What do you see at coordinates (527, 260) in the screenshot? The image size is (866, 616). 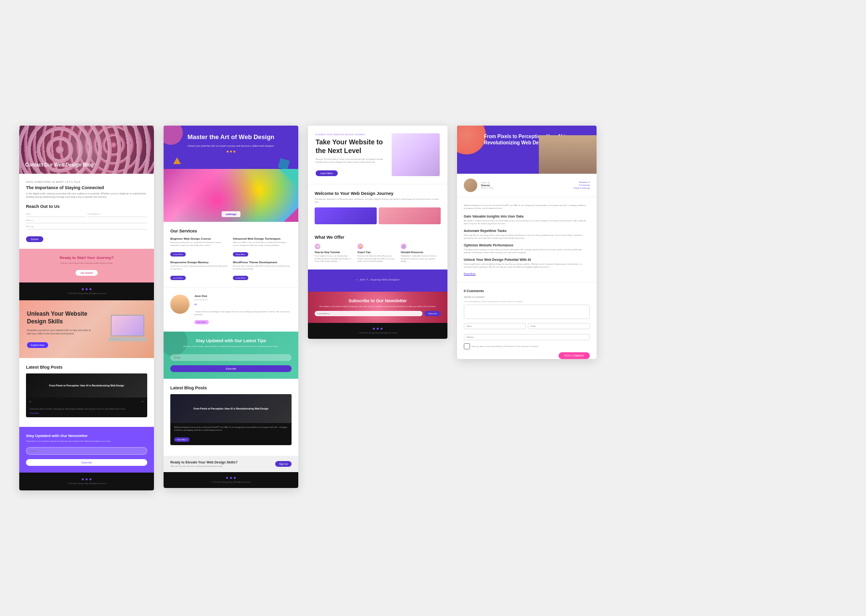 I see `card4-section-4-title: Unlock Your Web Design Potential With AI` at bounding box center [527, 260].